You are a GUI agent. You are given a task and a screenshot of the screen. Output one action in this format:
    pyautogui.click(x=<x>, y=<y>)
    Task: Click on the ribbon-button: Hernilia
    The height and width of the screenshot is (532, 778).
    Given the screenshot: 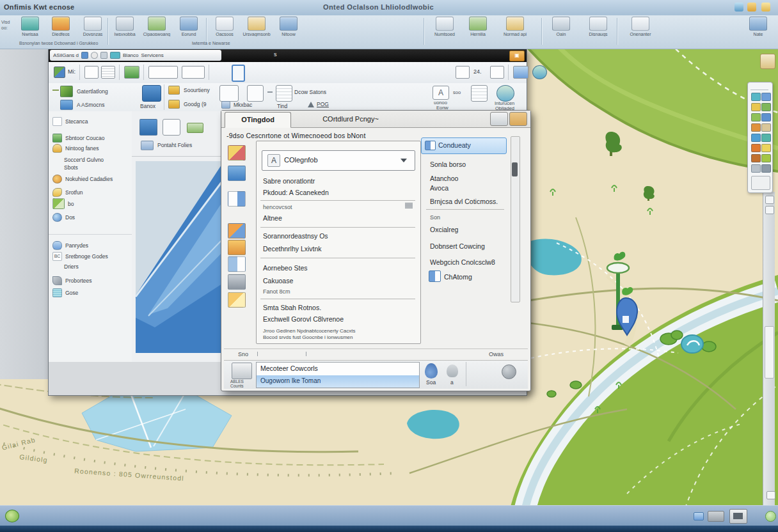 What is the action you would take?
    pyautogui.click(x=478, y=27)
    